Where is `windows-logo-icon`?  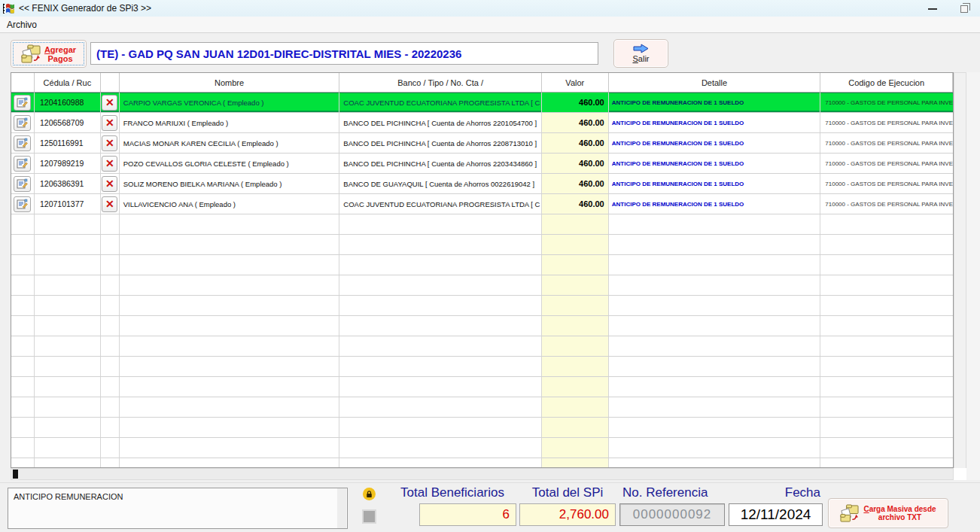
windows-logo-icon is located at coordinates (9, 9).